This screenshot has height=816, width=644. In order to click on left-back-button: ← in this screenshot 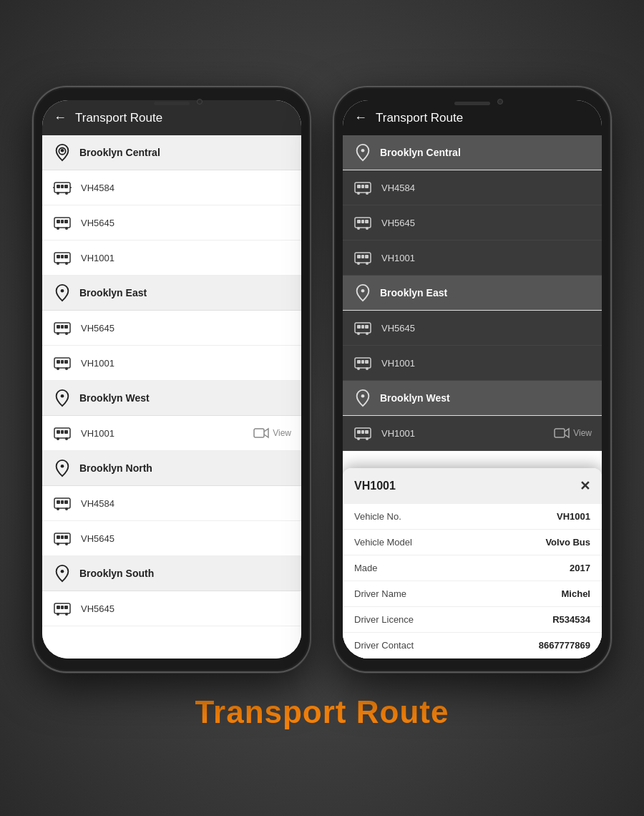, I will do `click(60, 117)`.